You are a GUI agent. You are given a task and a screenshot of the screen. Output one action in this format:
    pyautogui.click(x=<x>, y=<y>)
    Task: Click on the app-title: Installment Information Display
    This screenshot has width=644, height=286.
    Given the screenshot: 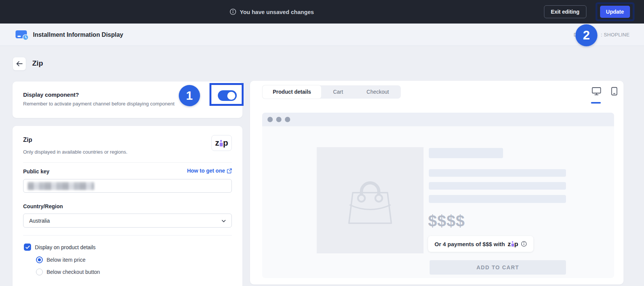 What is the action you would take?
    pyautogui.click(x=78, y=35)
    